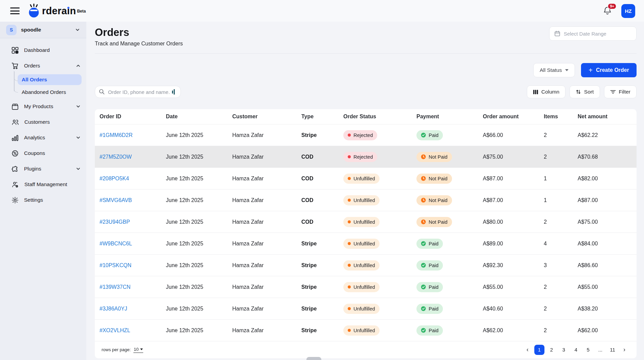  What do you see at coordinates (15, 11) in the screenshot?
I see `menu-hamburger-icon` at bounding box center [15, 11].